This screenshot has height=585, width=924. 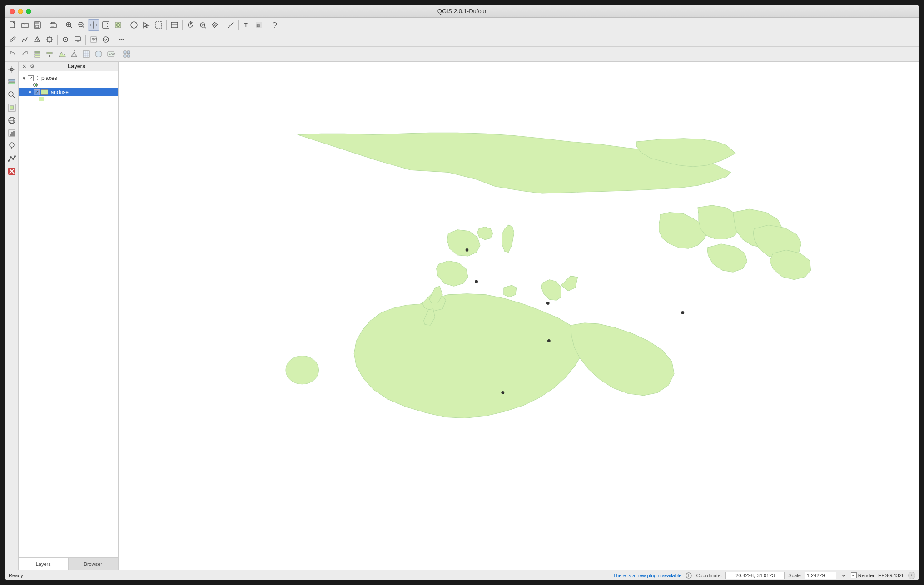 What do you see at coordinates (106, 25) in the screenshot?
I see `zoom-full-button` at bounding box center [106, 25].